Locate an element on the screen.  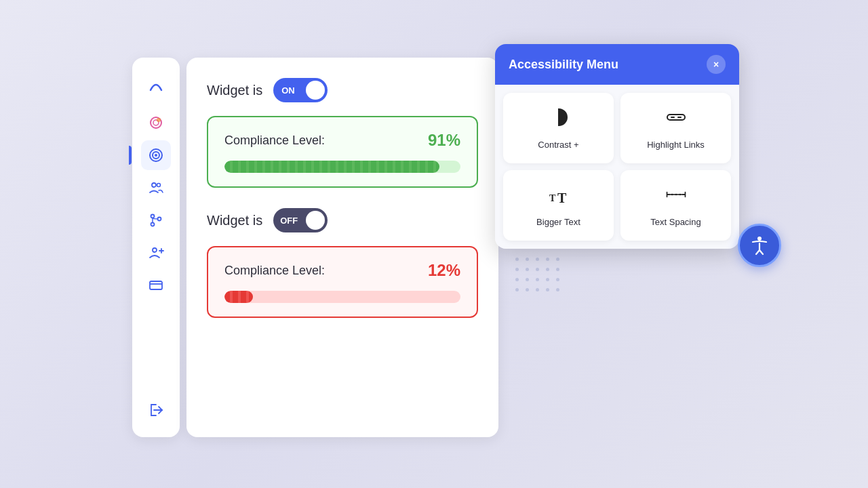
menu-item-bigger-text: T T Bigger Text is located at coordinates (559, 205).